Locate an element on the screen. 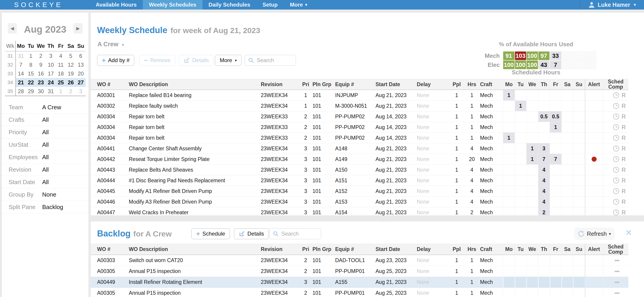  work-order-row: A00447Weld Cracks In Preheater23WEEK3431… is located at coordinates (360, 212).